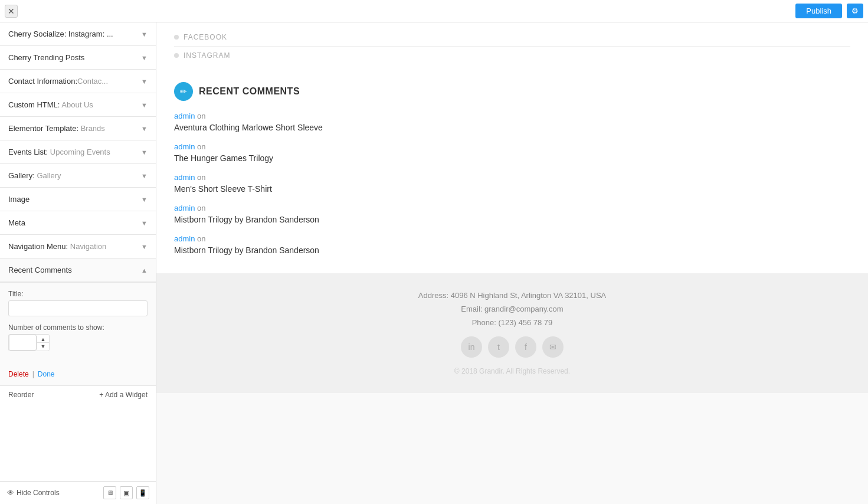  What do you see at coordinates (61, 34) in the screenshot?
I see `widget-cherry-socialize-title: Cherry Socialize: Instagram: ...` at bounding box center [61, 34].